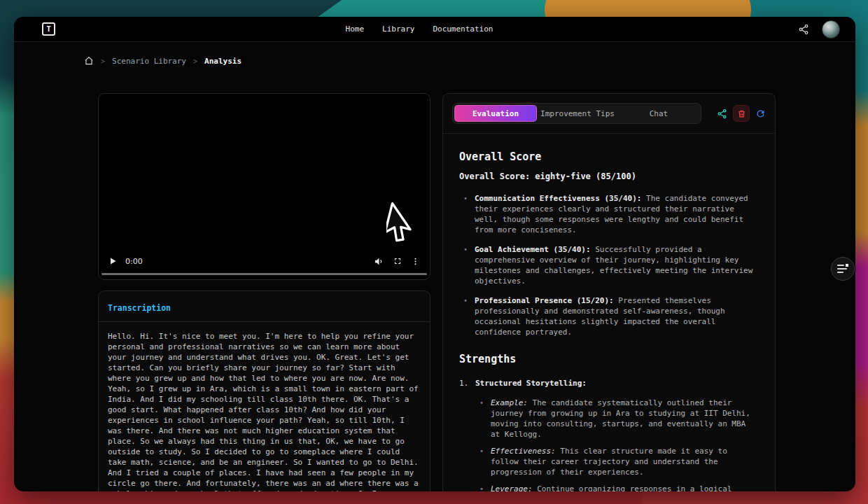  Describe the element at coordinates (608, 265) in the screenshot. I see `list-item: Goal Achievement (35/40): Successfully p…` at that location.